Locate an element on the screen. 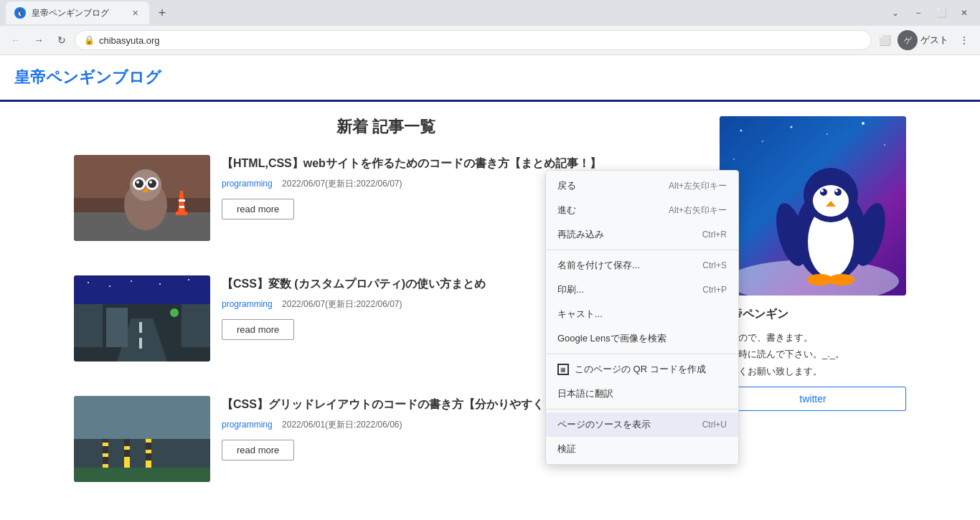 The image size is (980, 520). read-more-button-2: read more is located at coordinates (258, 330).